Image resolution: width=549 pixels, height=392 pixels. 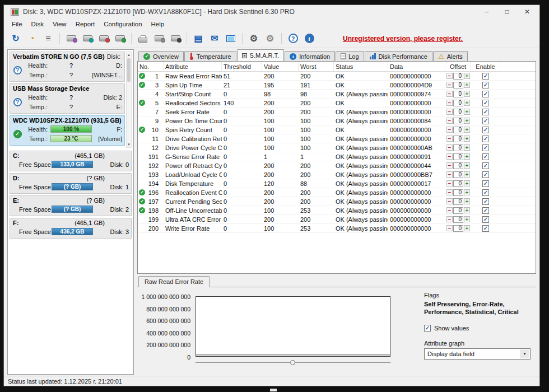 I want to click on scroll-up-icon: ▲, so click(x=129, y=55).